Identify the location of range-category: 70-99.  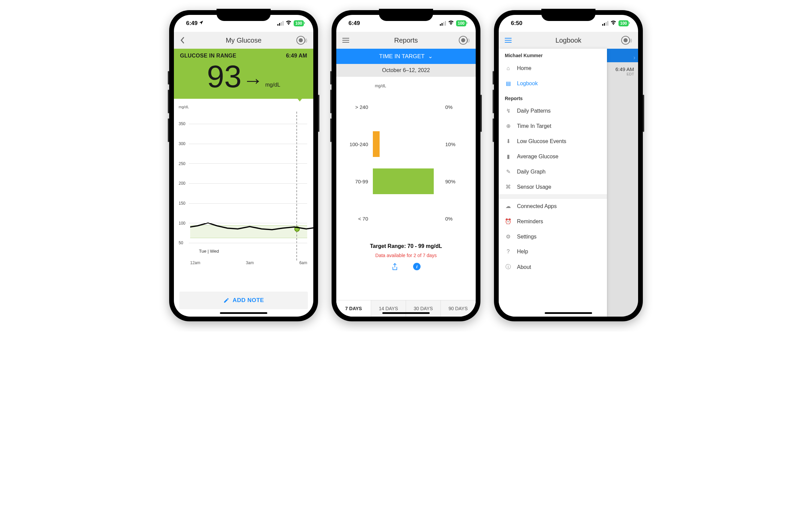
(356, 181).